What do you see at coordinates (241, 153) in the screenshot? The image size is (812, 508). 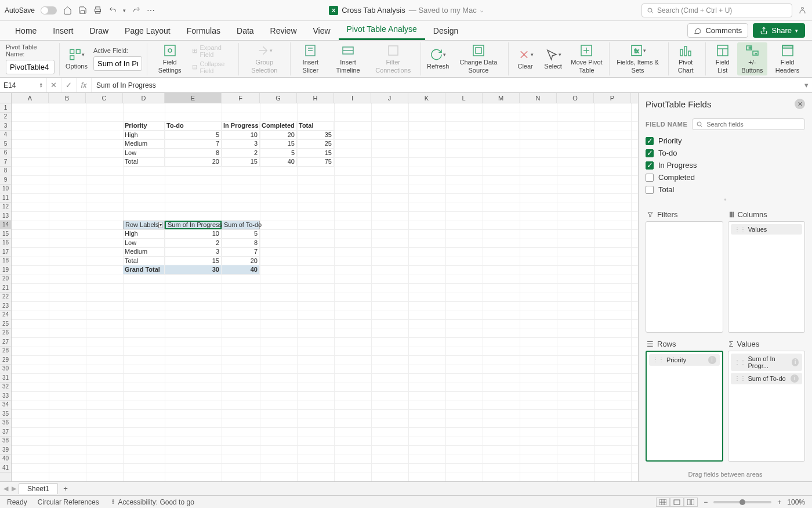 I see `cell-F6: 2` at bounding box center [241, 153].